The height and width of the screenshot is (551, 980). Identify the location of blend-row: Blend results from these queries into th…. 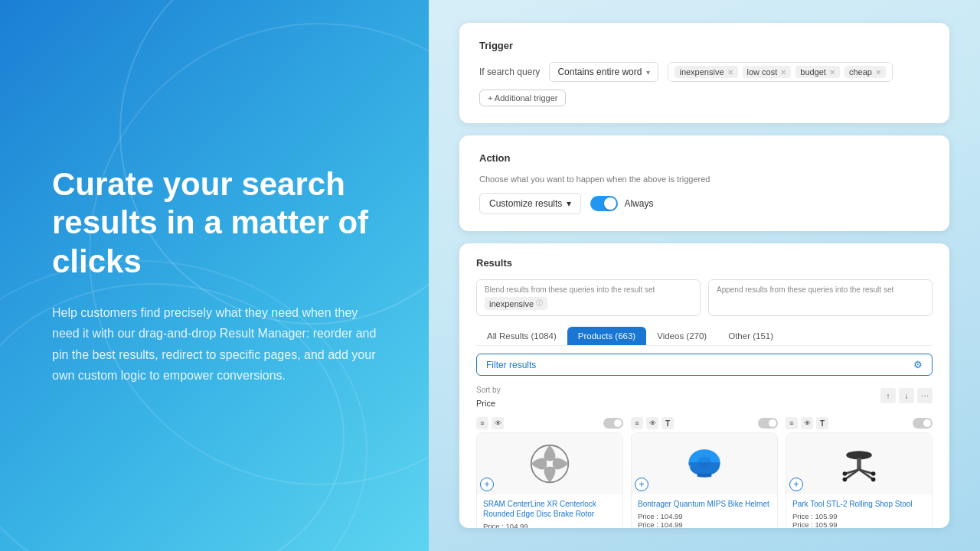
(704, 298).